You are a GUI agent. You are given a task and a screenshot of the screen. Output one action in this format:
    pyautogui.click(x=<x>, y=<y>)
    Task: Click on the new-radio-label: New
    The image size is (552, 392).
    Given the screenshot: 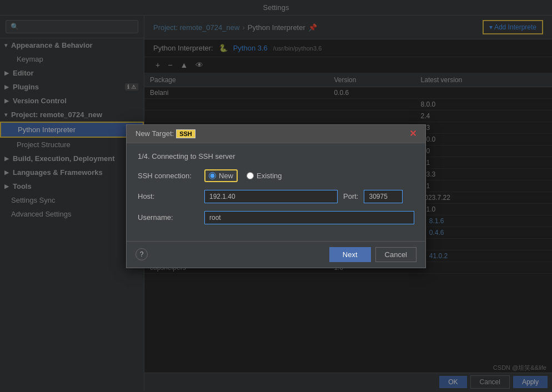 What is the action you would take?
    pyautogui.click(x=226, y=175)
    